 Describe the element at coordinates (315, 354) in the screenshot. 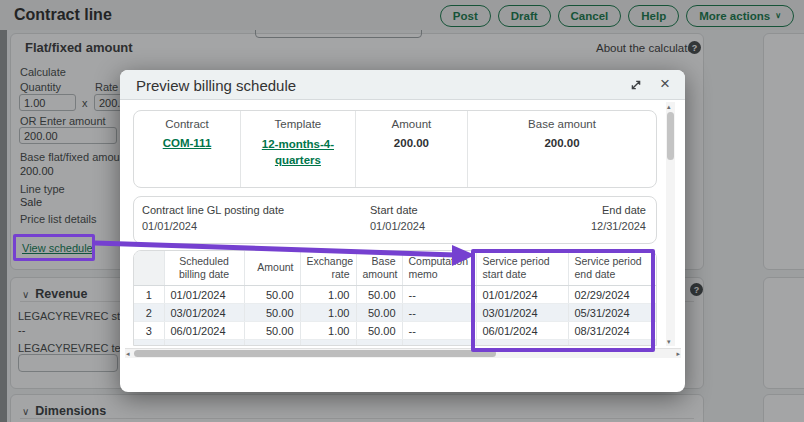

I see `horizontal-scrollbar-thumb` at that location.